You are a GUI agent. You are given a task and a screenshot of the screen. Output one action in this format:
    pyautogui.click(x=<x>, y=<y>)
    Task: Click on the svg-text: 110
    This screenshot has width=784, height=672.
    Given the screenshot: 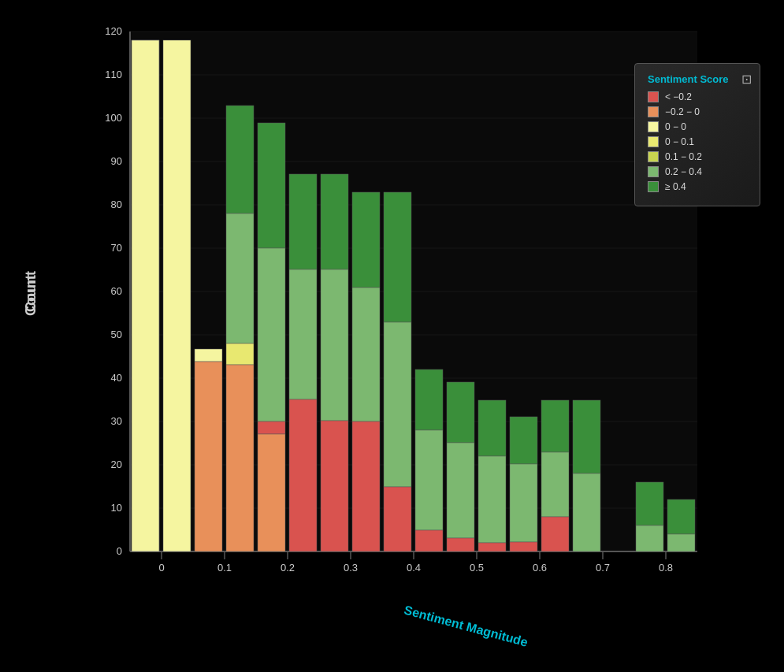 What is the action you would take?
    pyautogui.click(x=113, y=74)
    